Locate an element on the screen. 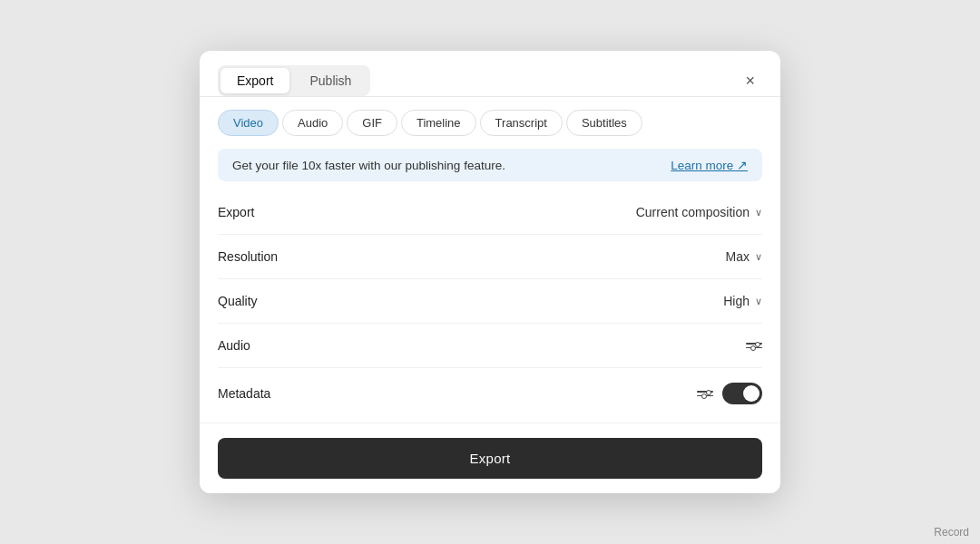 This screenshot has width=980, height=544. banner-text: Get your file 10x faster with our publis… is located at coordinates (368, 165).